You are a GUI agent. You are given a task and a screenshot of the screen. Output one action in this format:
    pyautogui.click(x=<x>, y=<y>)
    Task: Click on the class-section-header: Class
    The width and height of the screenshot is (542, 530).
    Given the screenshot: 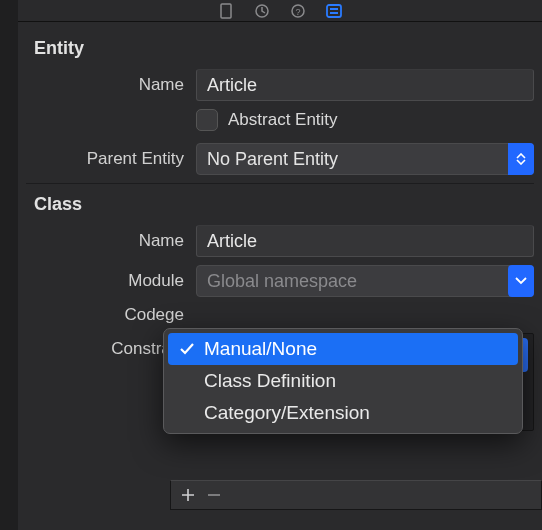 What is the action you would take?
    pyautogui.click(x=284, y=204)
    